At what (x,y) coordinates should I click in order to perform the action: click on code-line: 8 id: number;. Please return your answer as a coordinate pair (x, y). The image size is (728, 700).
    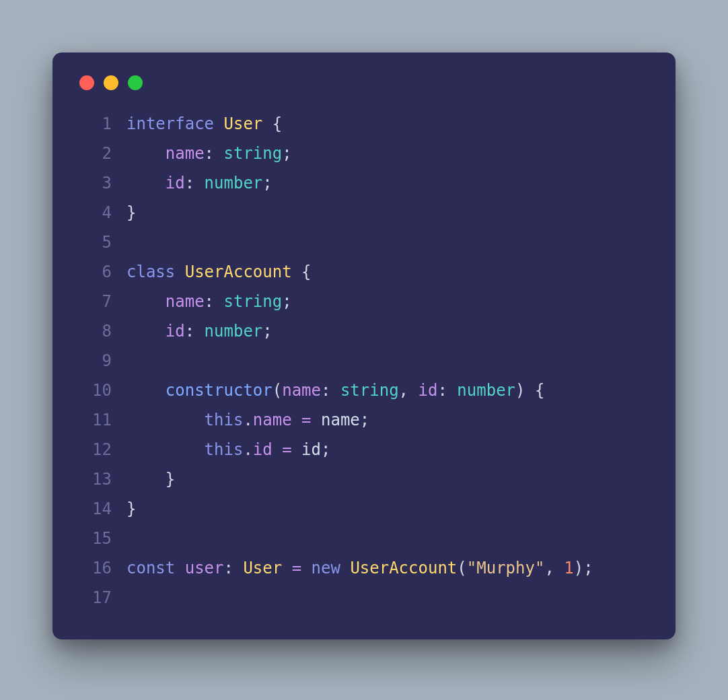
    Looking at the image, I should click on (364, 331).